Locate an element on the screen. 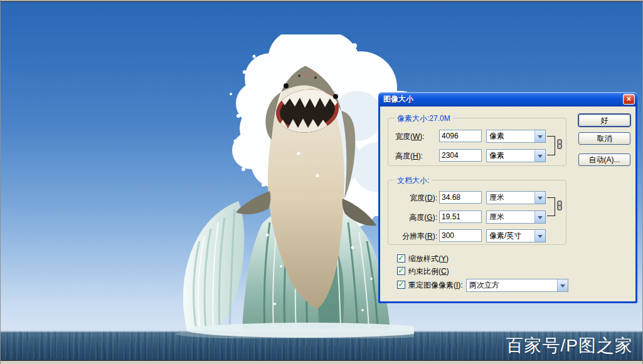  resample-method-select: 两次立方 is located at coordinates (517, 286).